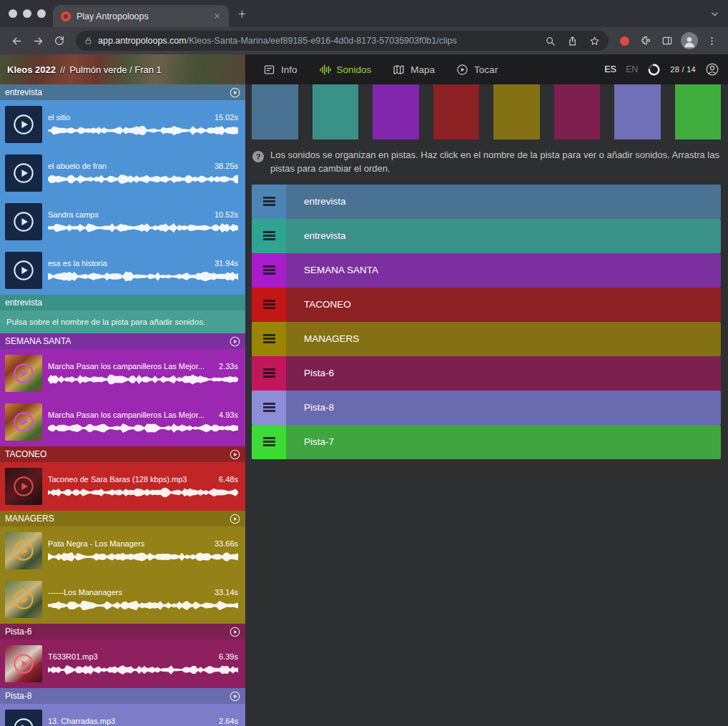  What do you see at coordinates (486, 408) in the screenshot?
I see `track-row: Pista-8` at bounding box center [486, 408].